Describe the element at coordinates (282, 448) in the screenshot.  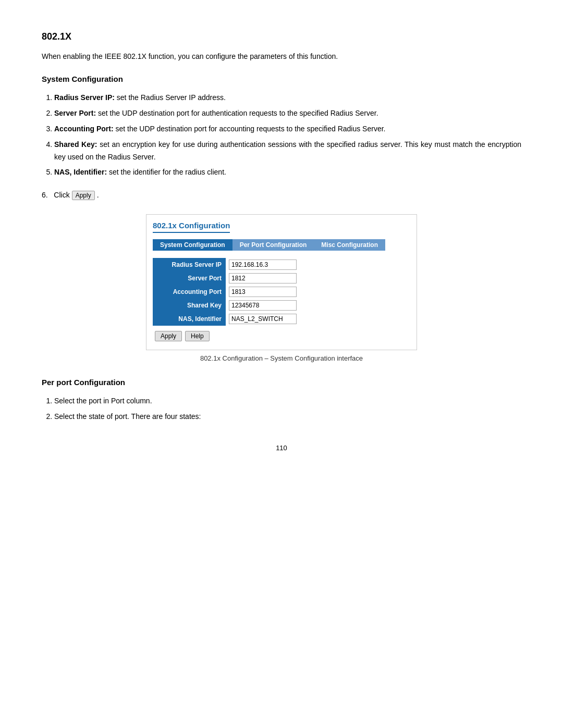
I see `page-number: 110` at that location.